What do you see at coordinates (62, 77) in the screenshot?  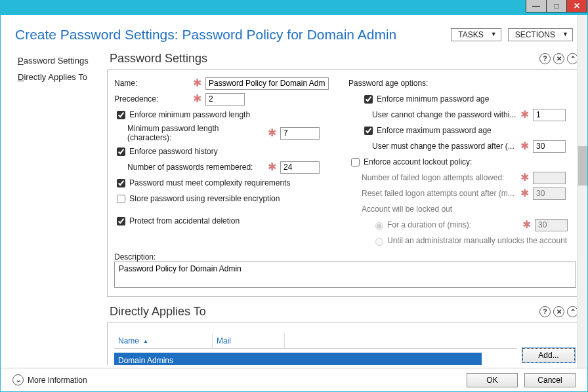 I see `sidebar-item-directly-applies-to: Directly Applies To` at bounding box center [62, 77].